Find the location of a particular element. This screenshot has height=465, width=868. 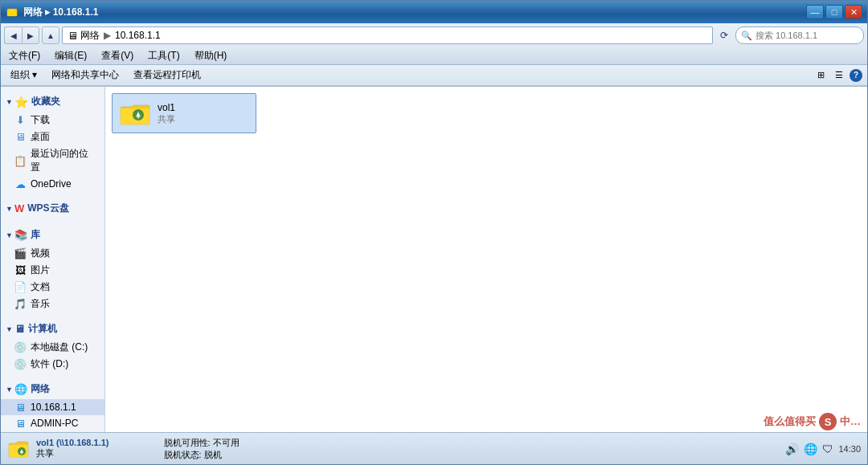

view-mode-button: ⊞ is located at coordinates (821, 75).